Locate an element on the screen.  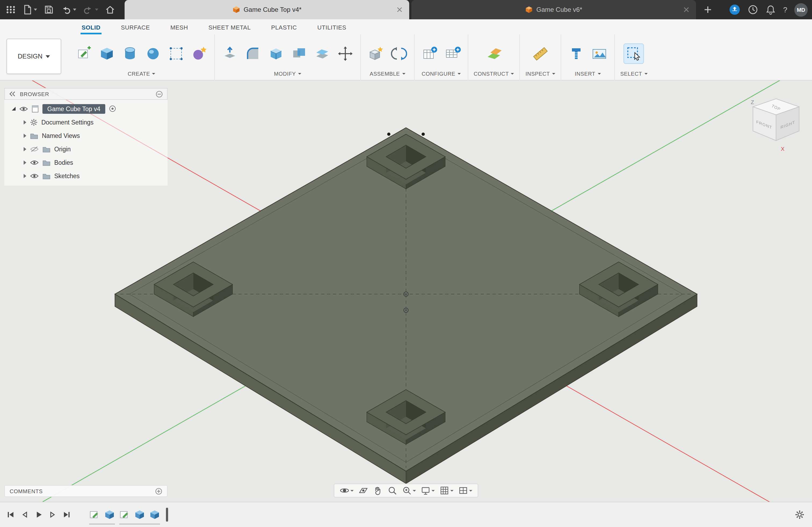
browser-item-label: Bodies is located at coordinates (63, 162).